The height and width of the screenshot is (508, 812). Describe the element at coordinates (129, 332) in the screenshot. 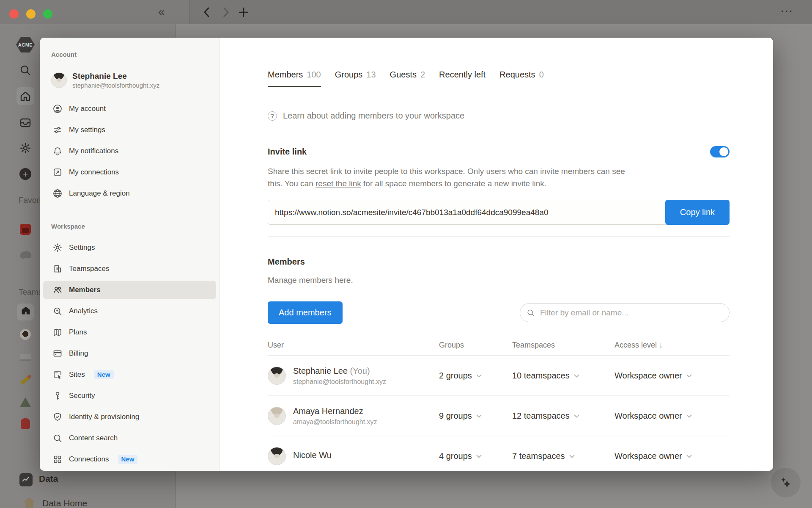

I see `sidebar-item-plans: Plans` at that location.